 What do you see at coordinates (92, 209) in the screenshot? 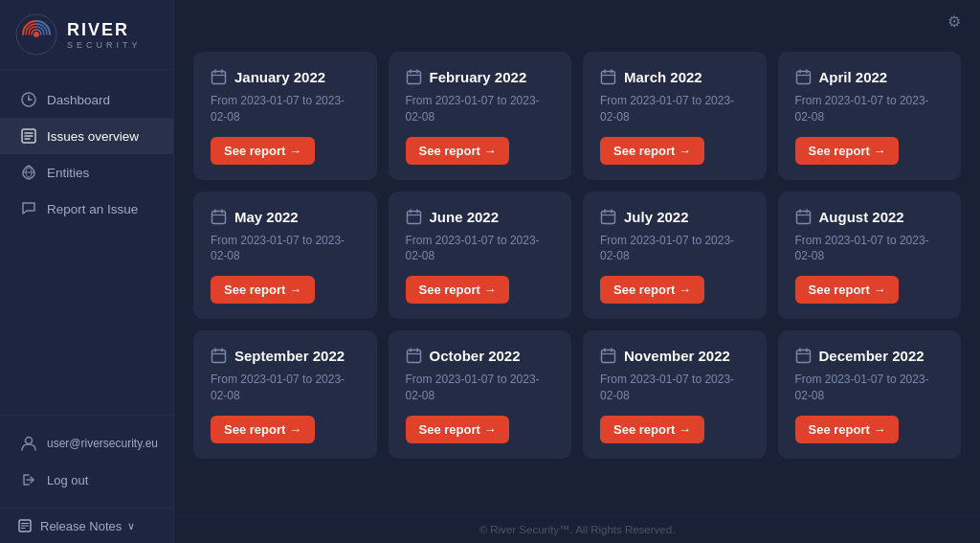
I see `report-issue-label: Report an Issue` at bounding box center [92, 209].